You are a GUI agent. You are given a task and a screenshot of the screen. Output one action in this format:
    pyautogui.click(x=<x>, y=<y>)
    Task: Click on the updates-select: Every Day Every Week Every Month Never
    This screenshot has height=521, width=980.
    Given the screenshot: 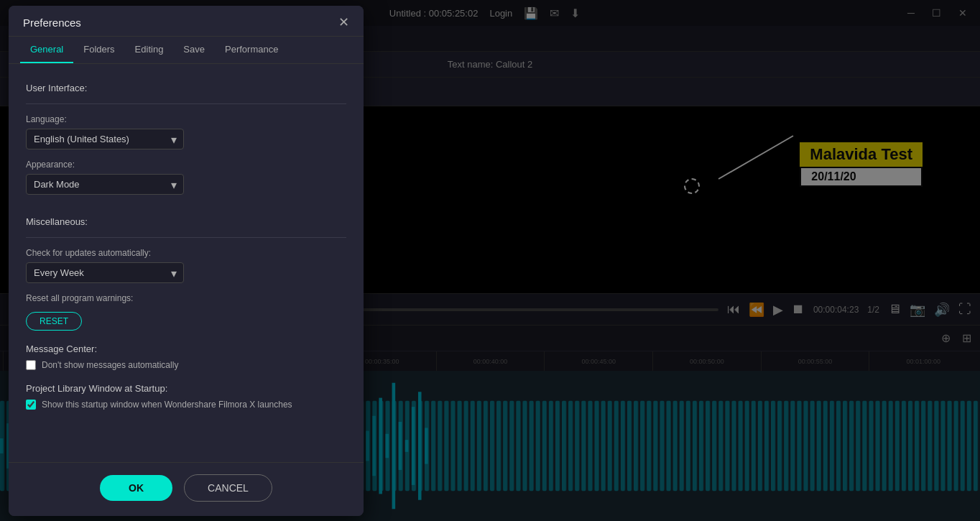 What is the action you would take?
    pyautogui.click(x=105, y=273)
    